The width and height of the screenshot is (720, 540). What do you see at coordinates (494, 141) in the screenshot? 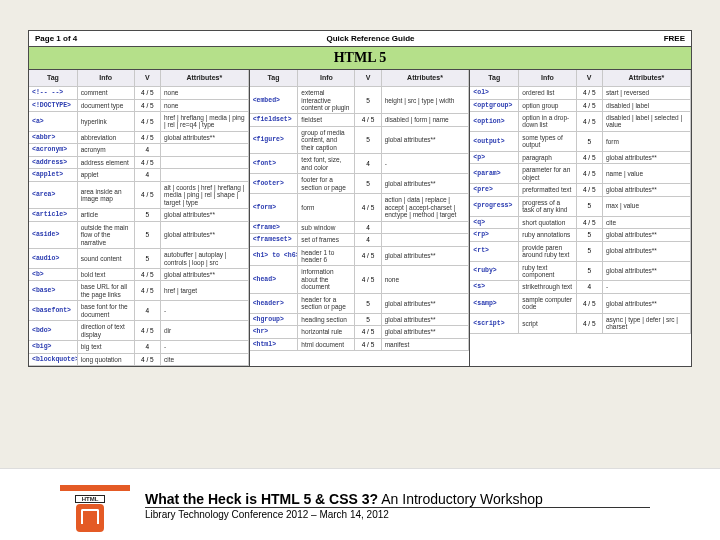
I see `tag-cell: <output>` at bounding box center [494, 141].